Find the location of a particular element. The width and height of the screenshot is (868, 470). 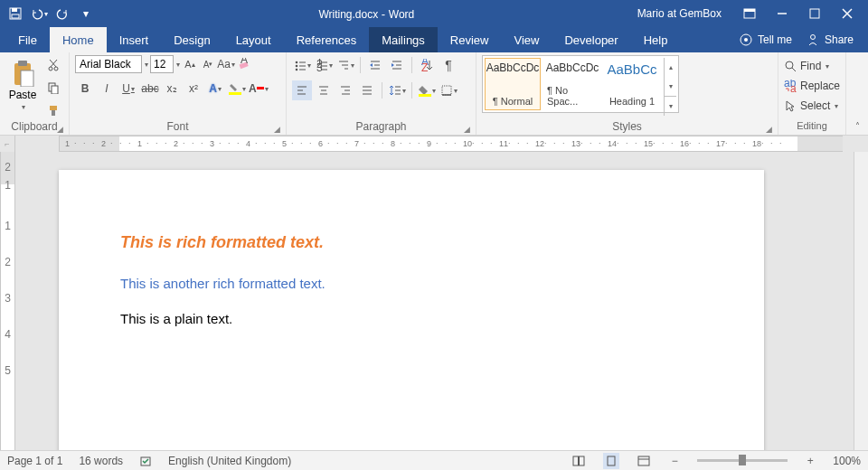

print-layout-button is located at coordinates (611, 461).